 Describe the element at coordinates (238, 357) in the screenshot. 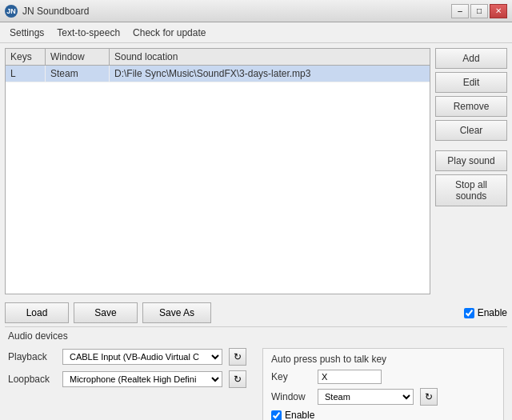

I see `playback-refresh-button: ↻` at that location.